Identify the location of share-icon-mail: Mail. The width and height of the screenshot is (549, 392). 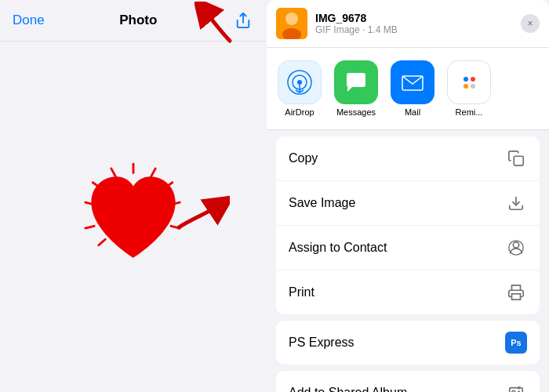
(413, 89).